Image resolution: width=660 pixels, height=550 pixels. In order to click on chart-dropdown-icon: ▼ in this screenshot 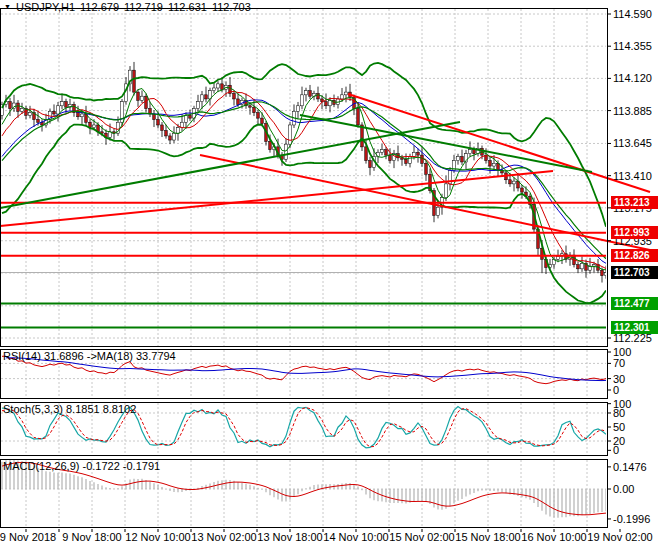, I will do `click(8, 6)`.